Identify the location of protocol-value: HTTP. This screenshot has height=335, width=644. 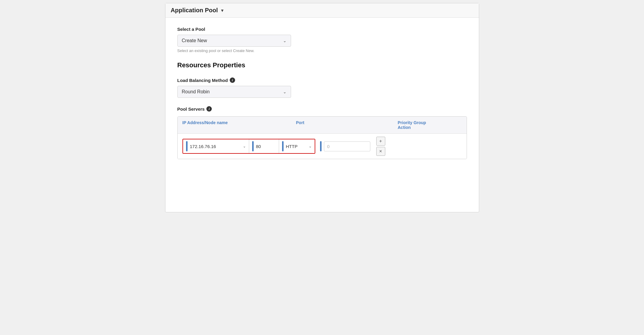
(296, 147).